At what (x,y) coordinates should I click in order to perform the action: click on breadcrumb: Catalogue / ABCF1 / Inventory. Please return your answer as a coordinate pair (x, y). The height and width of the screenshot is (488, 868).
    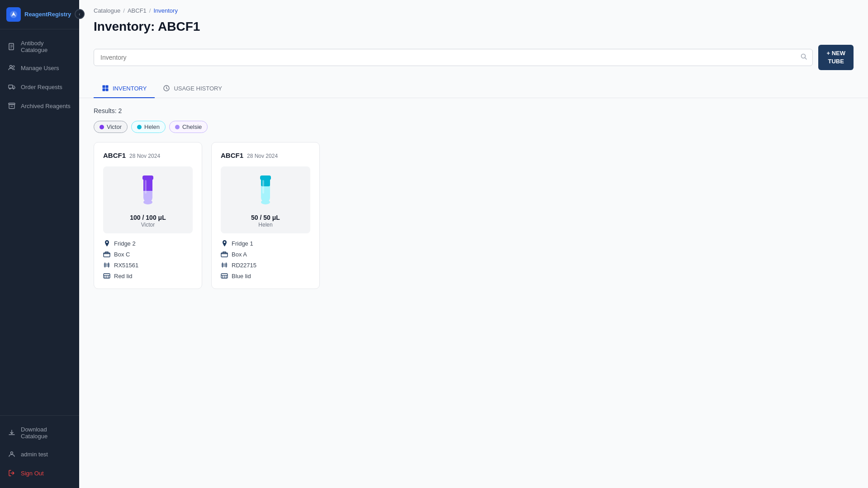
    Looking at the image, I should click on (474, 7).